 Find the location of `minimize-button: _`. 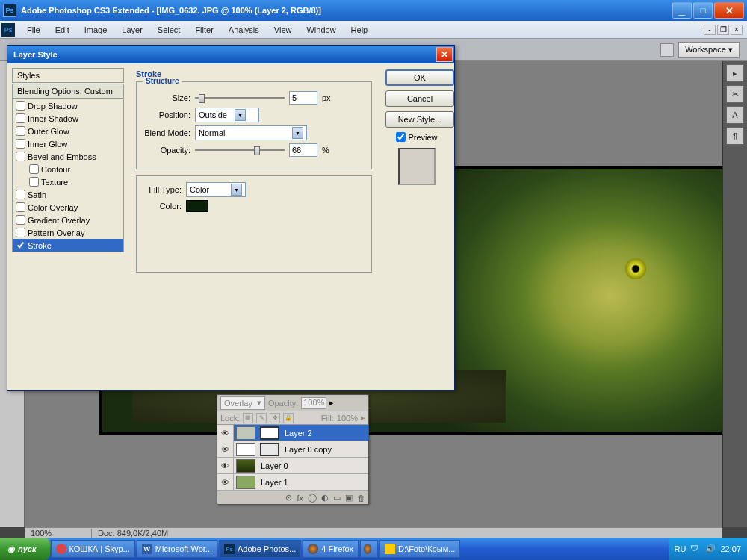

minimize-button: _ is located at coordinates (682, 10).